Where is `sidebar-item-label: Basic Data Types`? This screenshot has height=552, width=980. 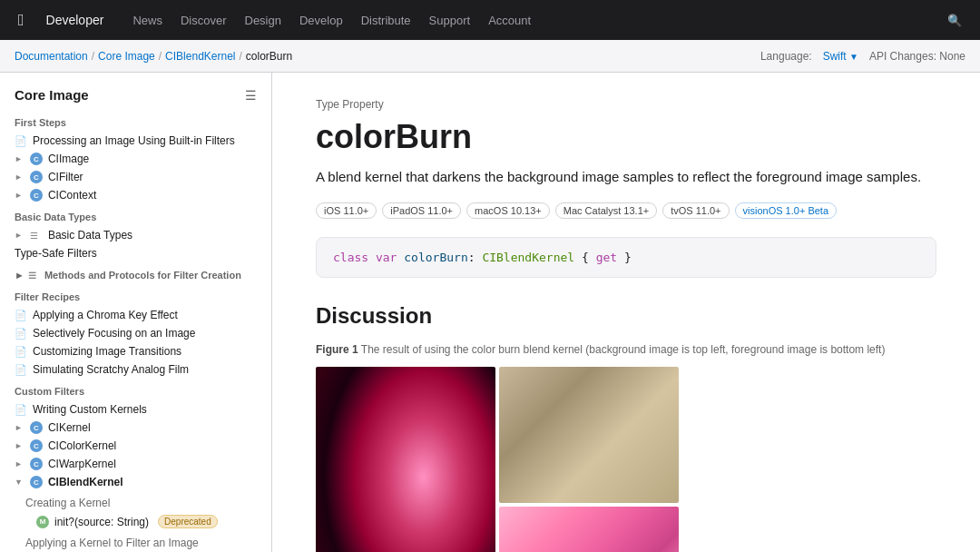 sidebar-item-label: Basic Data Types is located at coordinates (91, 235).